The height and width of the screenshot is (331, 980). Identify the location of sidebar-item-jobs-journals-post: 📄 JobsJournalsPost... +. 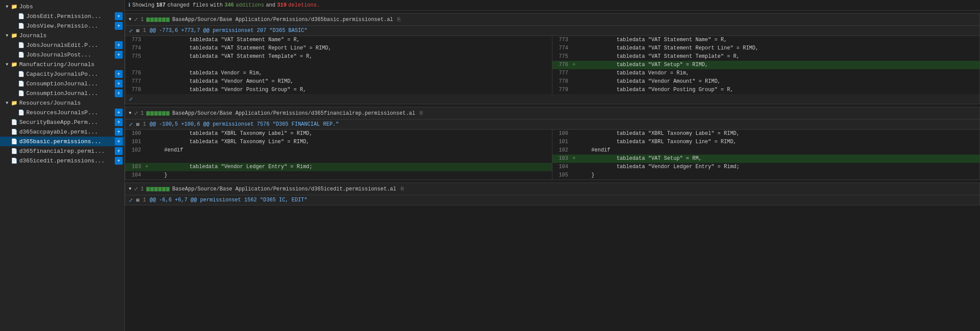
(62, 55).